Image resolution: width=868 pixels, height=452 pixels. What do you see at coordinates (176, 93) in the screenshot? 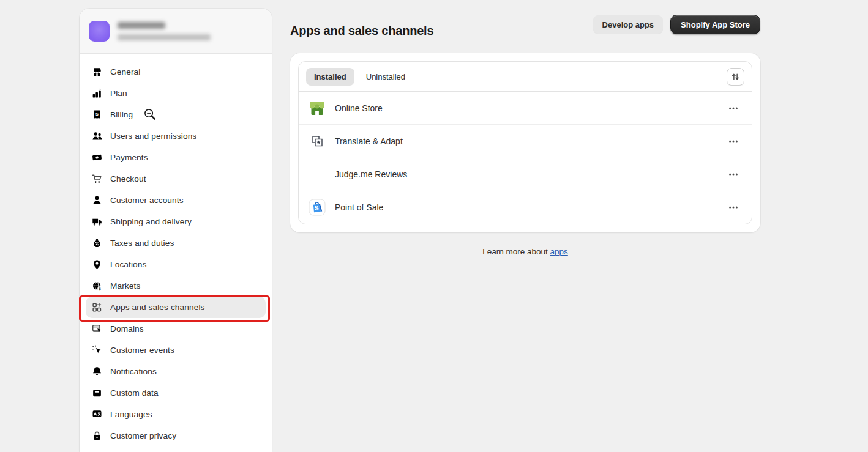
I see `sidebar-item-plan: Plan` at bounding box center [176, 93].